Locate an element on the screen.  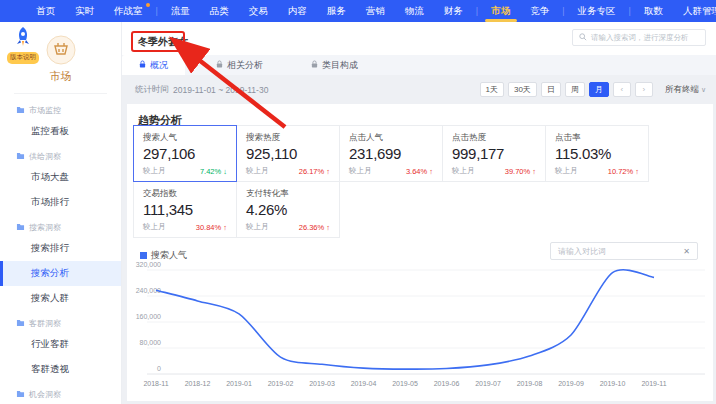
sidebar-group-label: 客群洞察 is located at coordinates (45, 324).